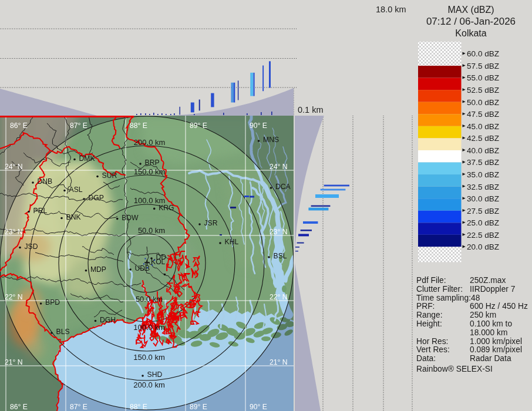  What do you see at coordinates (87, 159) in the screenshot?
I see `svg-text: DMK` at bounding box center [87, 159].